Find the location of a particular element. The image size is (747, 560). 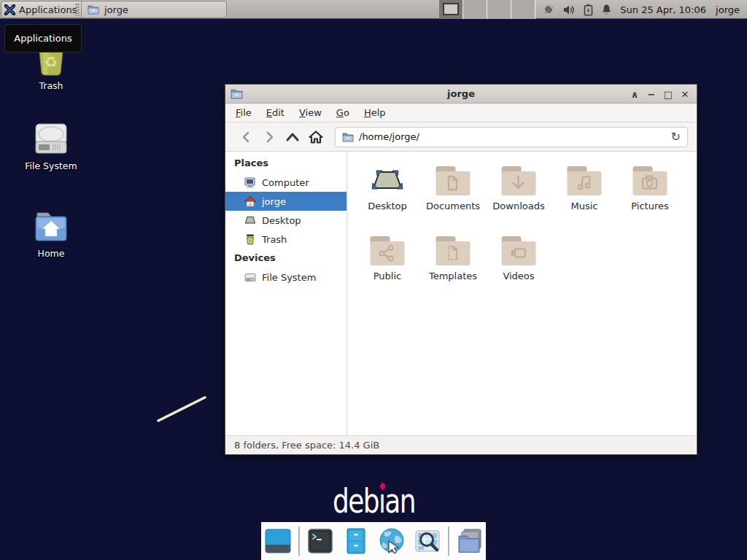

music-folder-icon is located at coordinates (584, 181).